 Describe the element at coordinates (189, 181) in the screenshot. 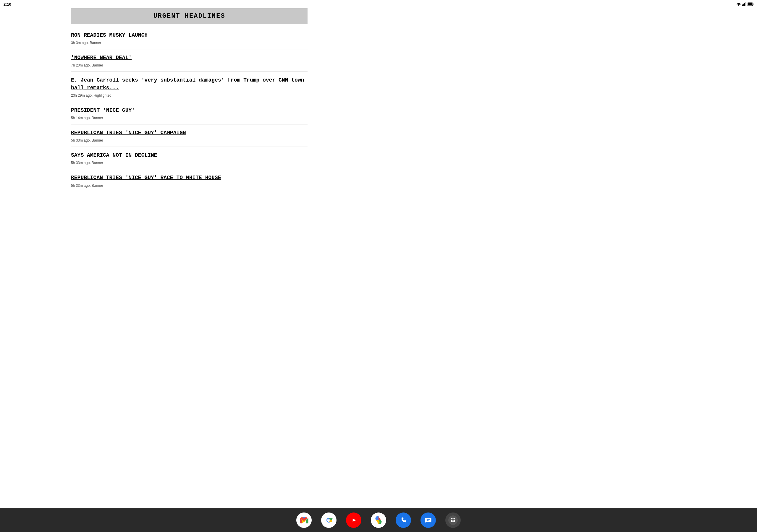

I see `news-item-7: REPUBLICAN TRIES 'NICE GUY' RACE TO WHIT…` at that location.